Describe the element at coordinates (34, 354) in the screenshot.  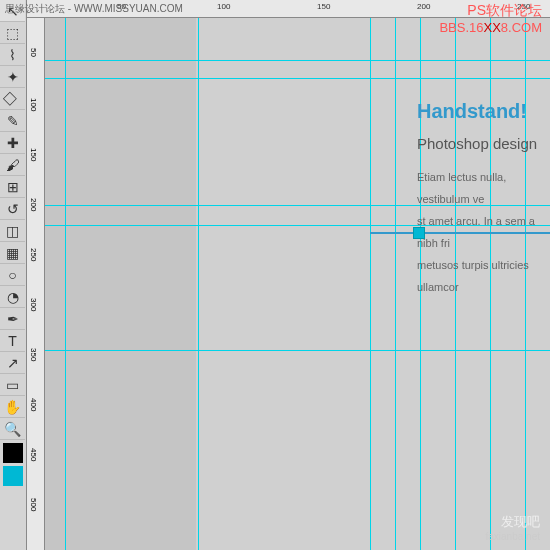
I see `ruler-tick: 350` at that location.